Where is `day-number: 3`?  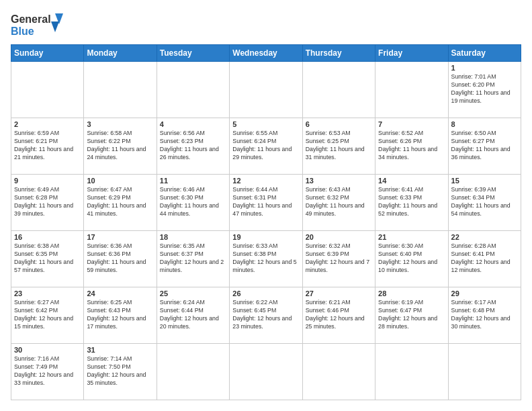
day-number: 3 is located at coordinates (120, 124).